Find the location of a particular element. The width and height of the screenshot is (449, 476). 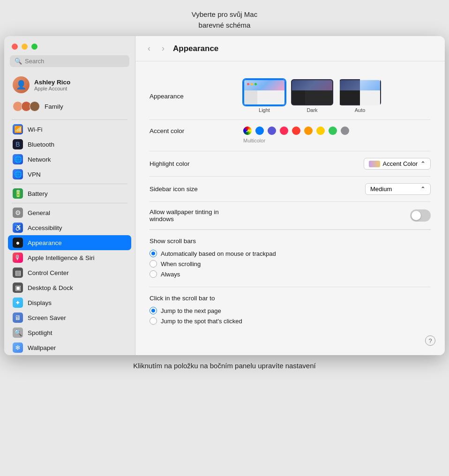

sidebar-item-spotlight-label: Spotlight is located at coordinates (40, 333).